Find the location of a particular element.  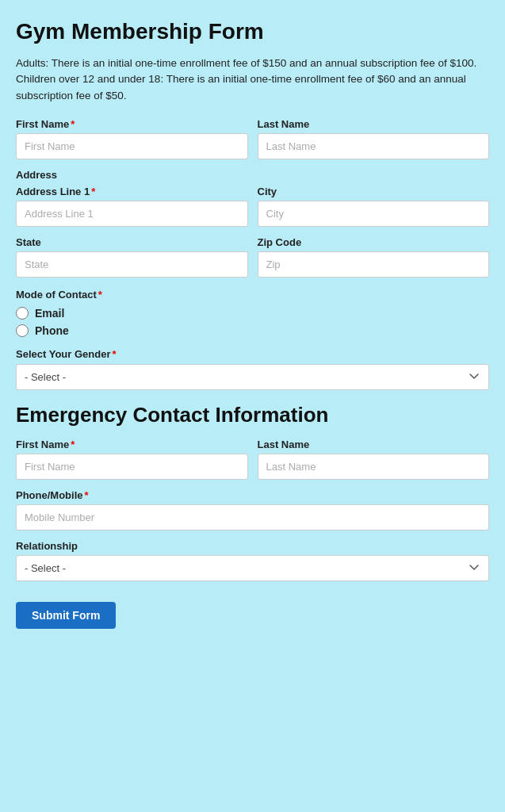

relationship-select: - Select - Spouse Parent Sibling Friend … is located at coordinates (252, 568).